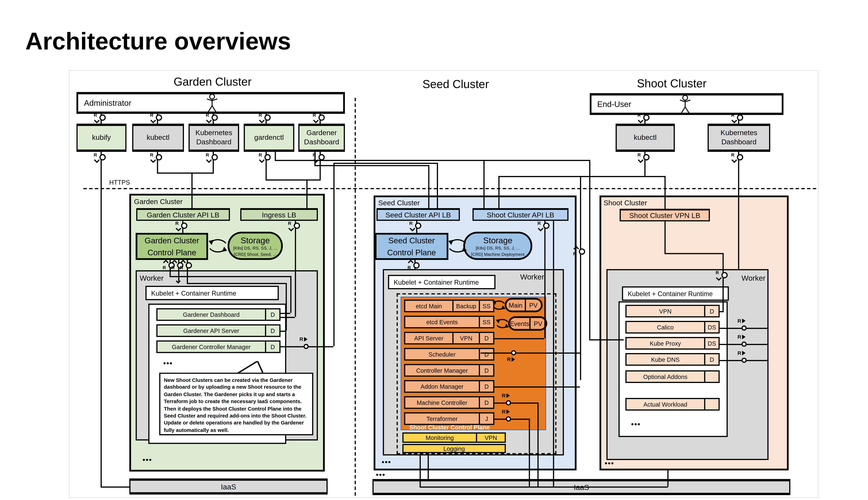 The image size is (868, 500). I want to click on tool-kubernetes-dashboard-garden-label: Kubernetes Dashboard, so click(214, 138).